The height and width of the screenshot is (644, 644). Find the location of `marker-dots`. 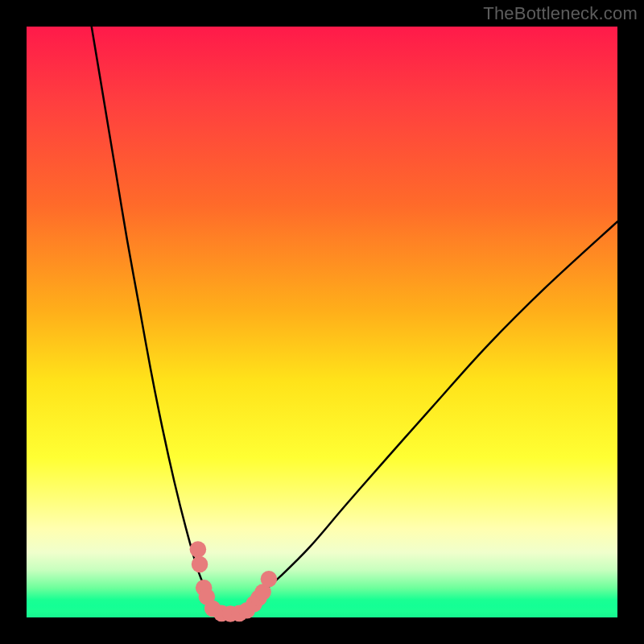

marker-dots is located at coordinates (233, 581).